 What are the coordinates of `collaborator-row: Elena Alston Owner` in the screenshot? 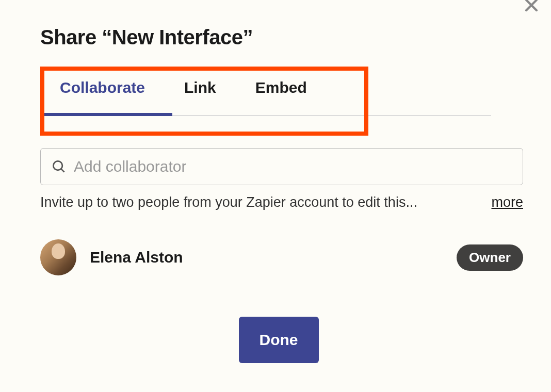 It's located at (282, 257).